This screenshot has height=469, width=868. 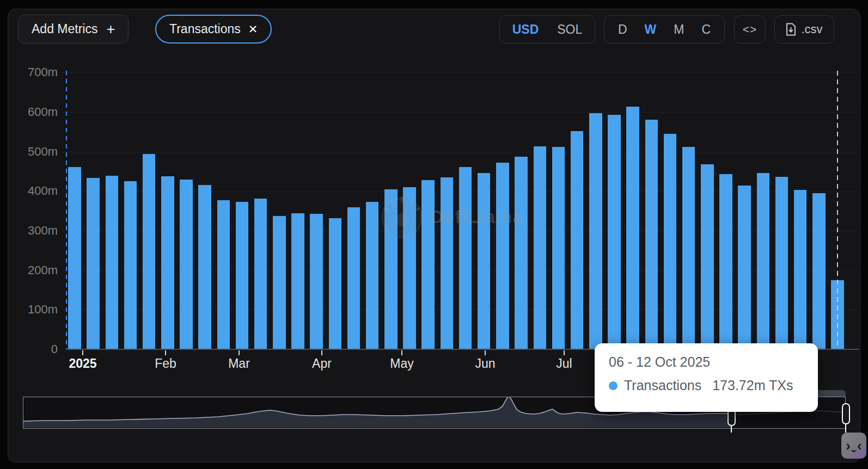 I want to click on series-color-dot, so click(x=613, y=386).